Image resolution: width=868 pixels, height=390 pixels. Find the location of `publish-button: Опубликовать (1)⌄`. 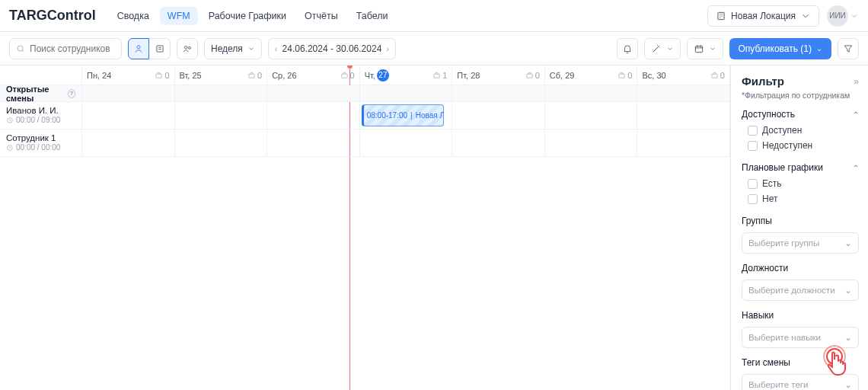

publish-button: Опубликовать (1)⌄ is located at coordinates (780, 49).